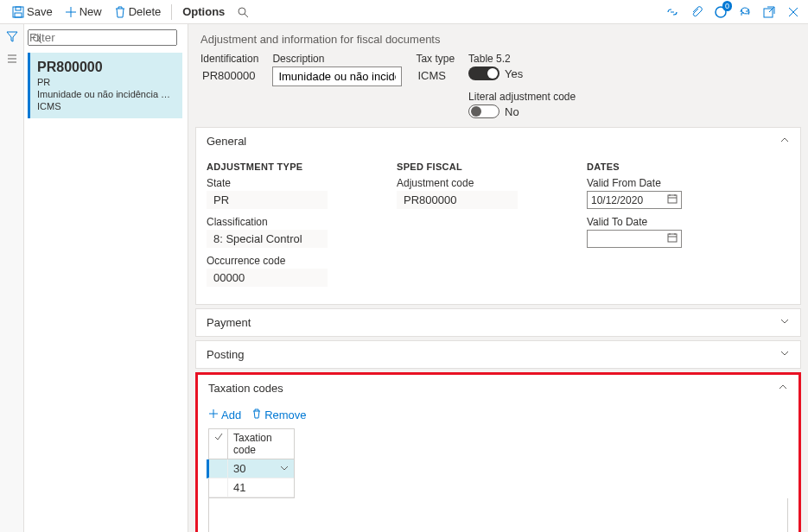  I want to click on cell-value: 30, so click(239, 468).